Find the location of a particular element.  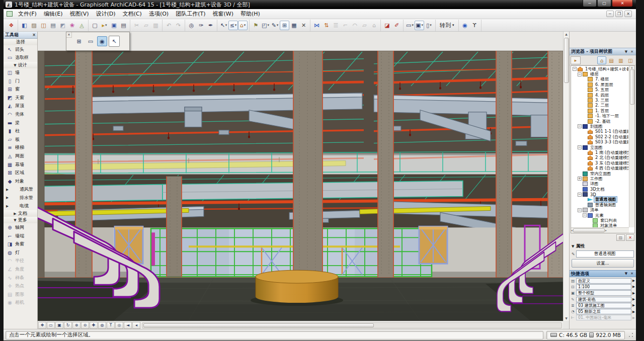

marquee-3d-icon: ▭ is located at coordinates (51, 325).